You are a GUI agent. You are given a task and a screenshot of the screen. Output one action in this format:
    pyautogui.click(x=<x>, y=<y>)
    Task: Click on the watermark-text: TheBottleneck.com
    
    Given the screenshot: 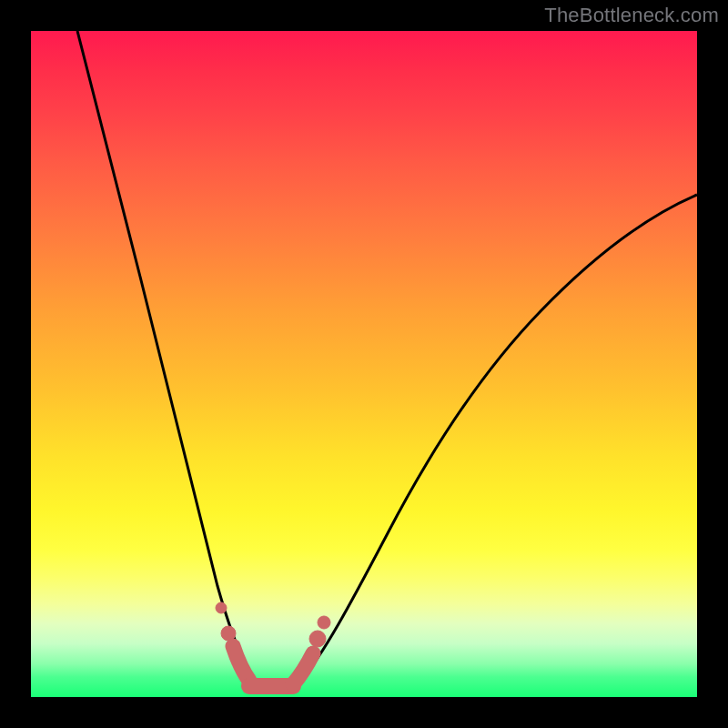 What is the action you would take?
    pyautogui.click(x=632, y=15)
    